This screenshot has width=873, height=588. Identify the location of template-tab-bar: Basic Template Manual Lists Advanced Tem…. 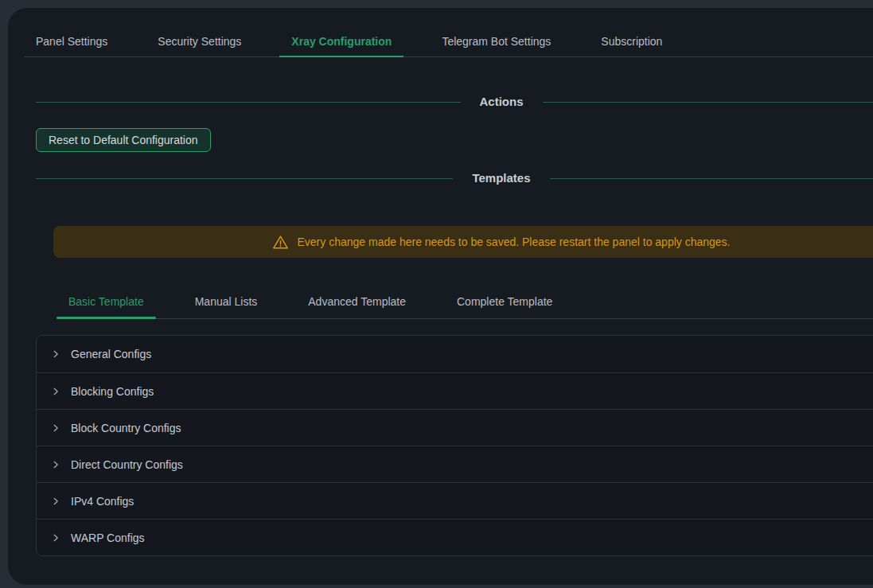
(465, 304).